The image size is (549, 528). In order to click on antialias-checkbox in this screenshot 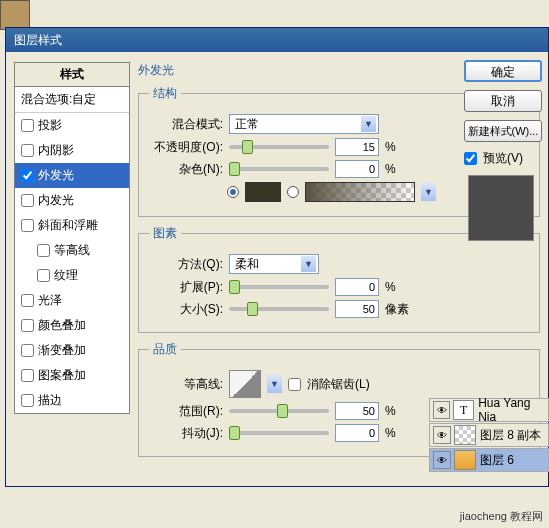, I will do `click(294, 384)`.